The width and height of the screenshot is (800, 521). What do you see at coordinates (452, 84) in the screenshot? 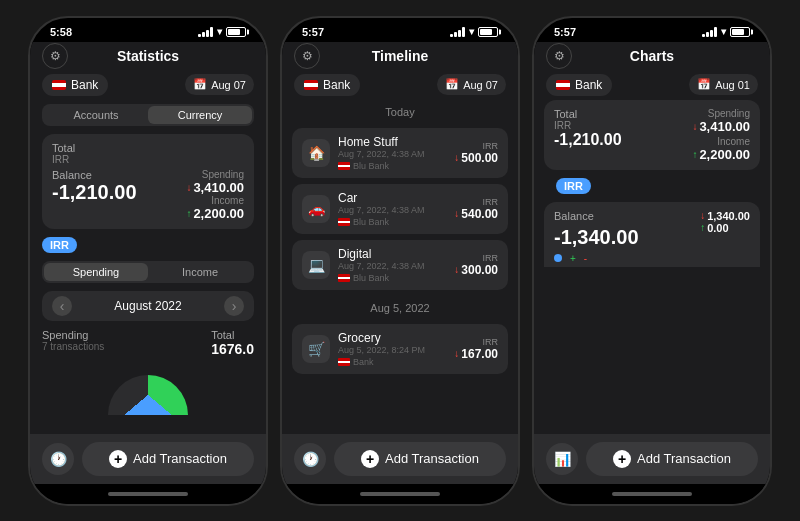
I see `calendar-icon-2: 📅` at bounding box center [452, 84].